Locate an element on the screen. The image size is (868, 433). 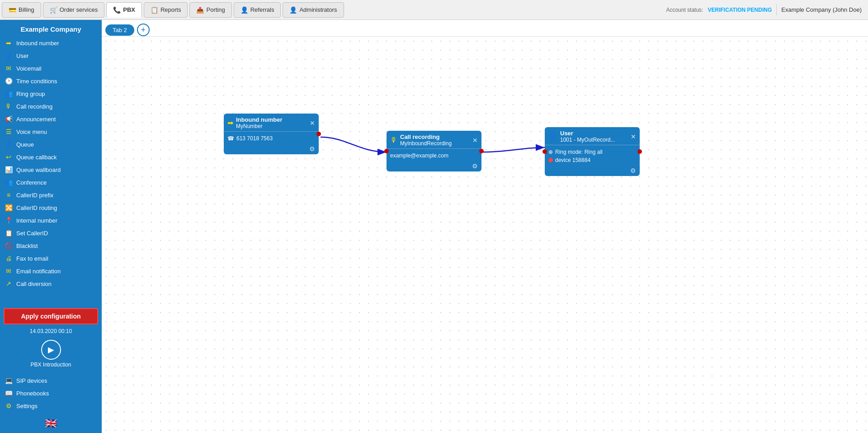
sidebar-item-blacklist: 🚫 Blacklist is located at coordinates (51, 246).